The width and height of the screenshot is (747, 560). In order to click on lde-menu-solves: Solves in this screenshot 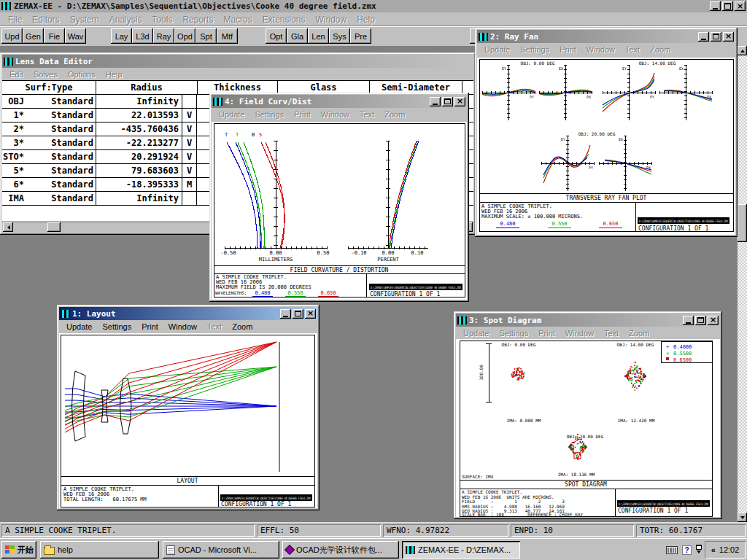, I will do `click(45, 74)`.